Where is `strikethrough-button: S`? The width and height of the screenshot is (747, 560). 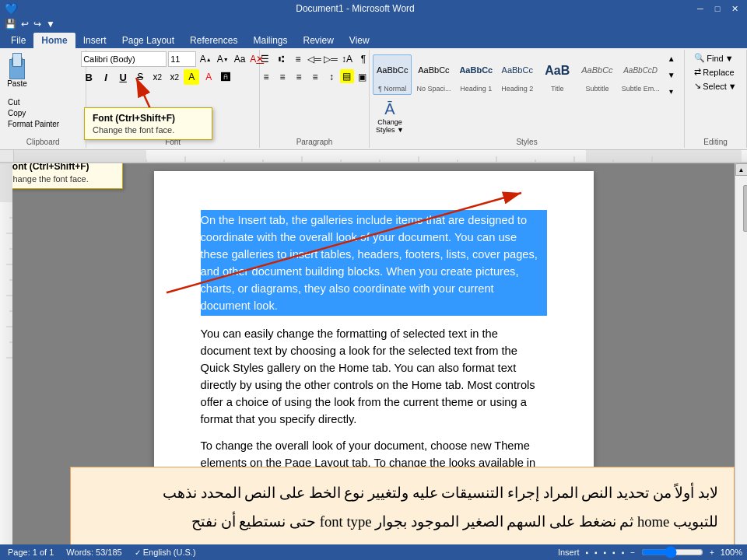
strikethrough-button: S is located at coordinates (140, 77).